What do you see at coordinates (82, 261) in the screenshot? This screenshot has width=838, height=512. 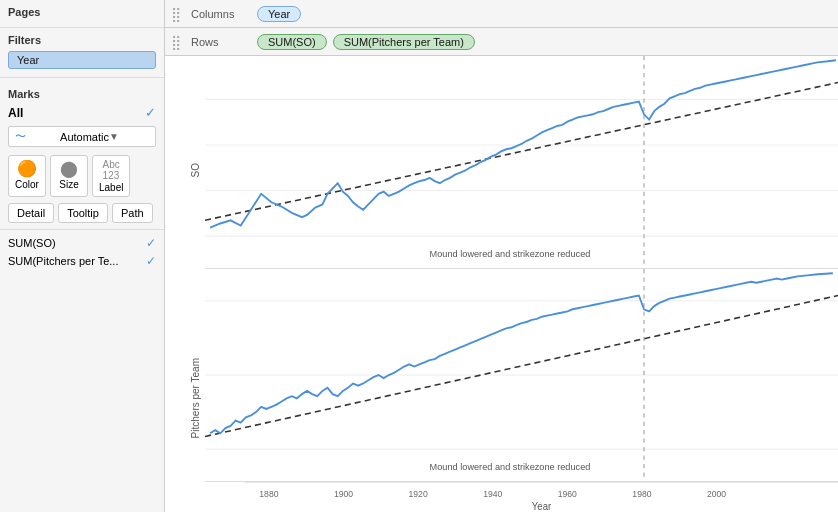 I see `measure-pitchers: SUM(Pitchers per Te... ✓` at bounding box center [82, 261].